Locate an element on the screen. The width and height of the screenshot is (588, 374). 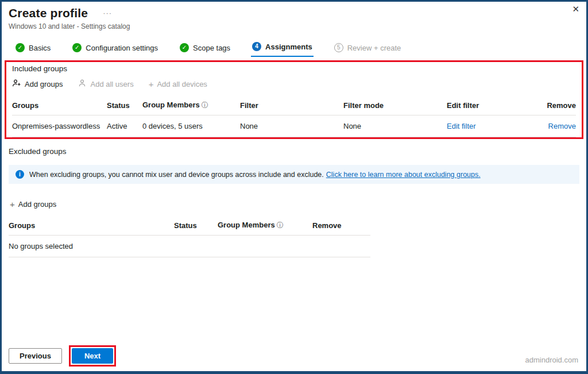
watermark: admindroid.com is located at coordinates (552, 360).